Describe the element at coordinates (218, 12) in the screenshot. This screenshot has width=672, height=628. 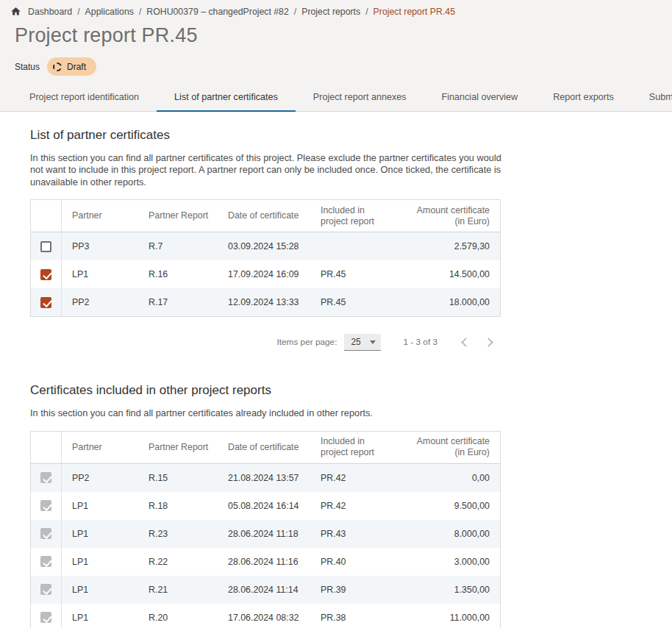
I see `breadcrumb-item-project: ROHU00379 – changedProject #82` at that location.